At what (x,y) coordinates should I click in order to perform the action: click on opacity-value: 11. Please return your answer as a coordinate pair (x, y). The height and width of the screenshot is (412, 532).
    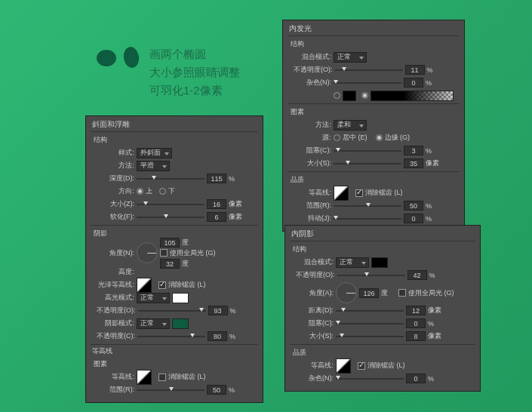
    Looking at the image, I should click on (415, 69).